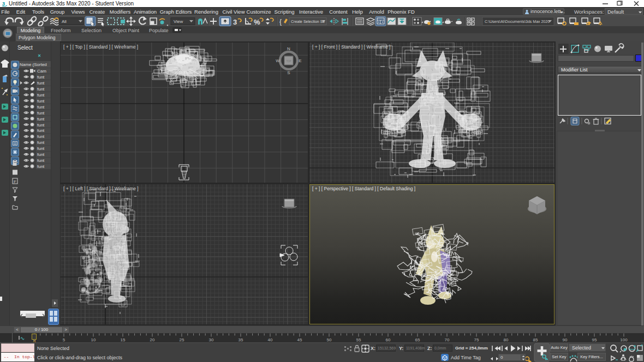 The width and height of the screenshot is (644, 362). Describe the element at coordinates (359, 340) in the screenshot. I see `svg-text: 55` at that location.